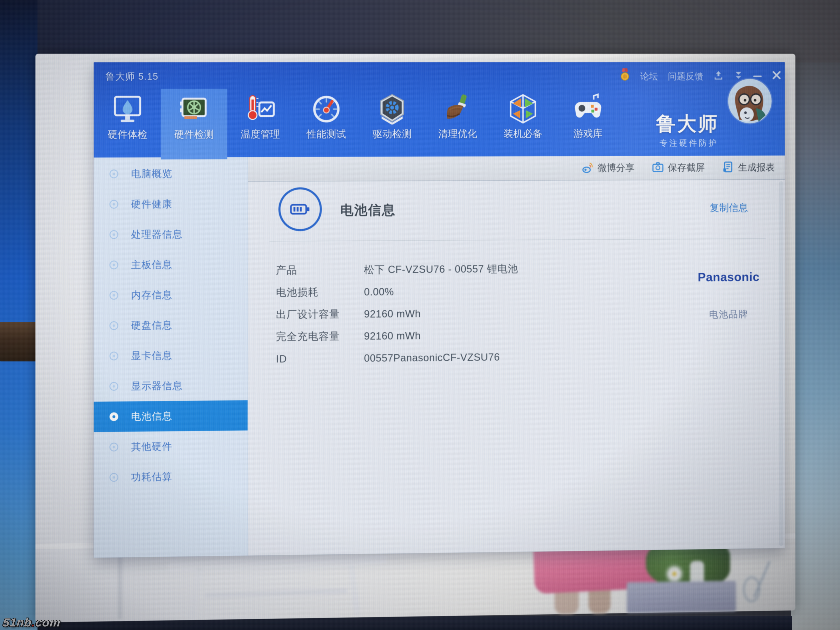 The width and height of the screenshot is (840, 630). I want to click on wallpaper-table-crossbar, so click(276, 593).